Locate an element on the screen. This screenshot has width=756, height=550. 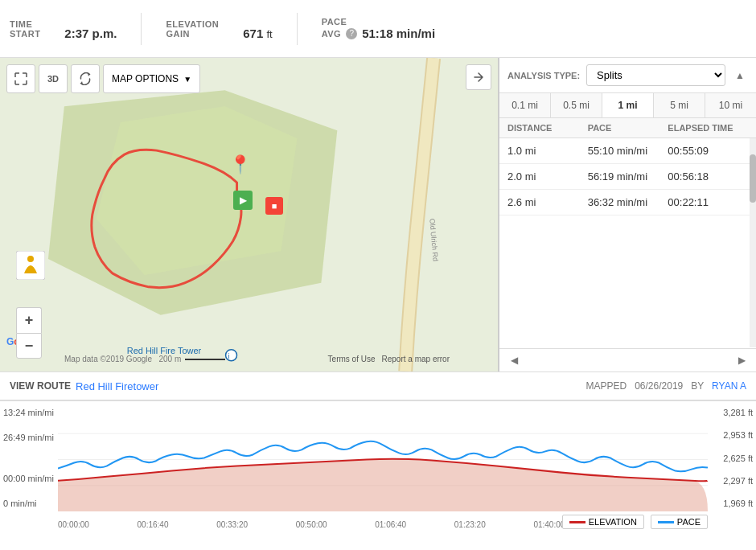
svg-text: i is located at coordinates (229, 356).